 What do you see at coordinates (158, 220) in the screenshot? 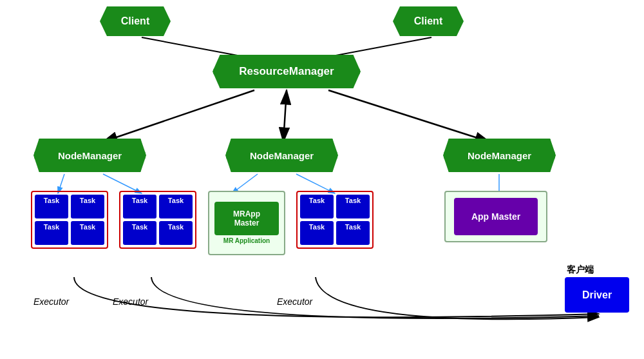
I see `container-box-2: Task Task Task Task` at bounding box center [158, 220].